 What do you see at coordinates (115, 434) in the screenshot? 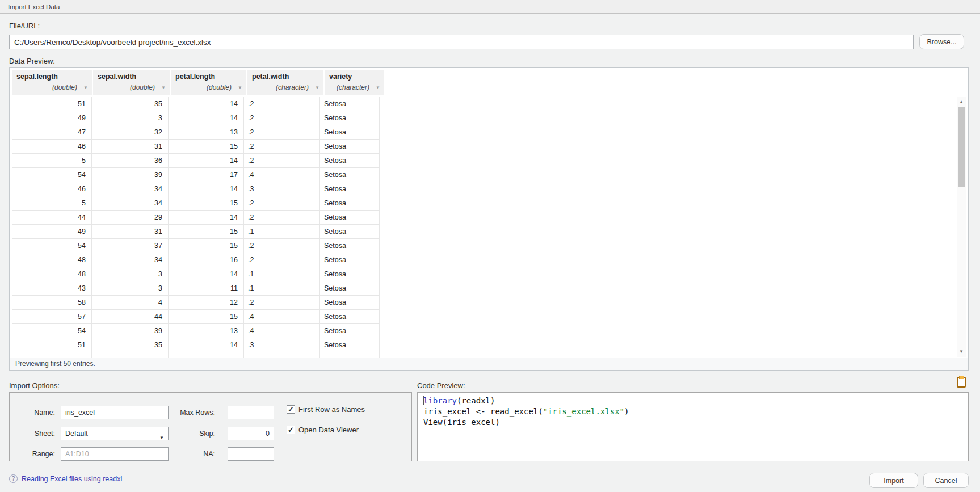
I see `sheet-select: Default ▼` at bounding box center [115, 434].